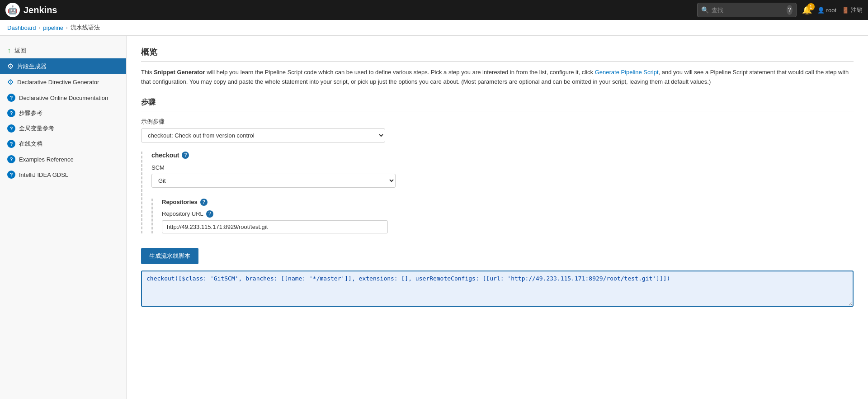 The width and height of the screenshot is (868, 399). Describe the element at coordinates (63, 51) in the screenshot. I see `sidebar-item-back: ↑ 返回` at that location.